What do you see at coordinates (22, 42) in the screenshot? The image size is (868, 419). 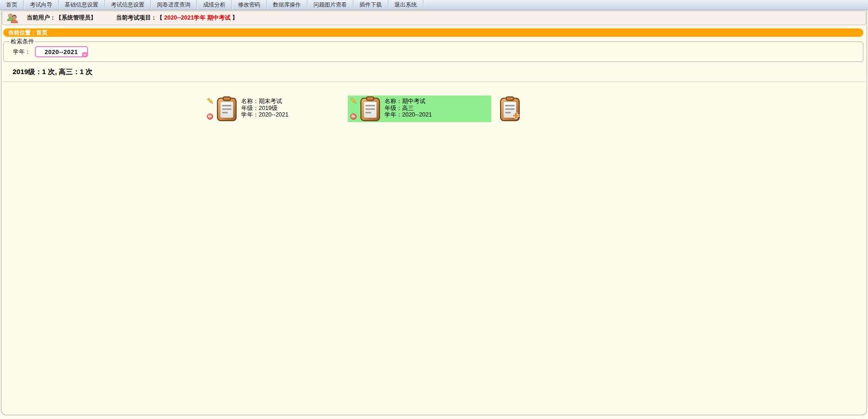 I see `search-conditions-legend: 检索条件` at bounding box center [22, 42].